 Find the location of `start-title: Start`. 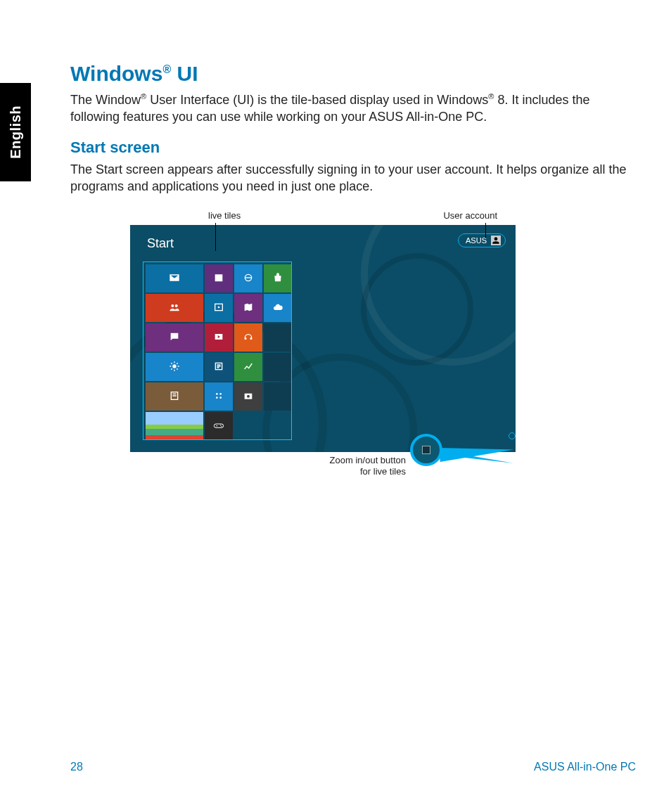

start-title: Start is located at coordinates (160, 243).